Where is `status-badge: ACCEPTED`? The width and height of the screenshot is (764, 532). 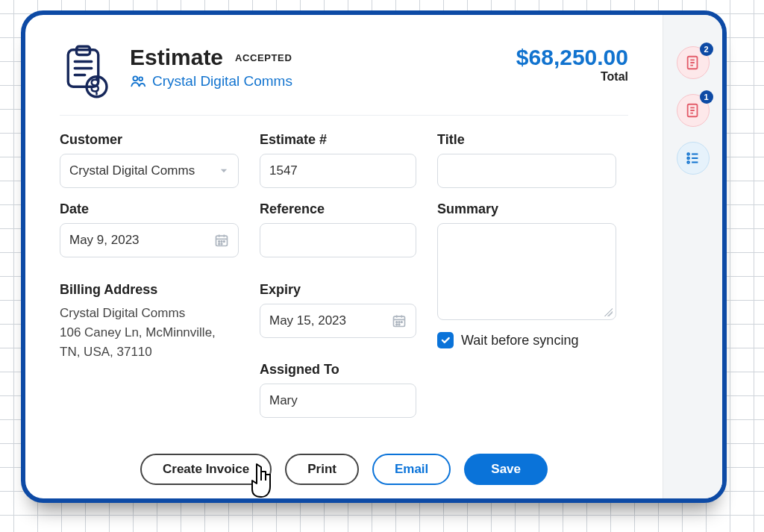
status-badge: ACCEPTED is located at coordinates (263, 58).